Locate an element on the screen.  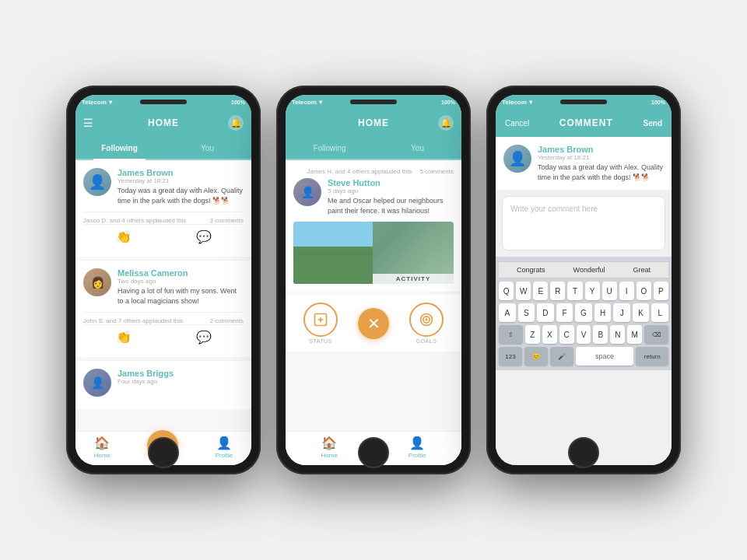
cancel-button: Cancel is located at coordinates (517, 123).